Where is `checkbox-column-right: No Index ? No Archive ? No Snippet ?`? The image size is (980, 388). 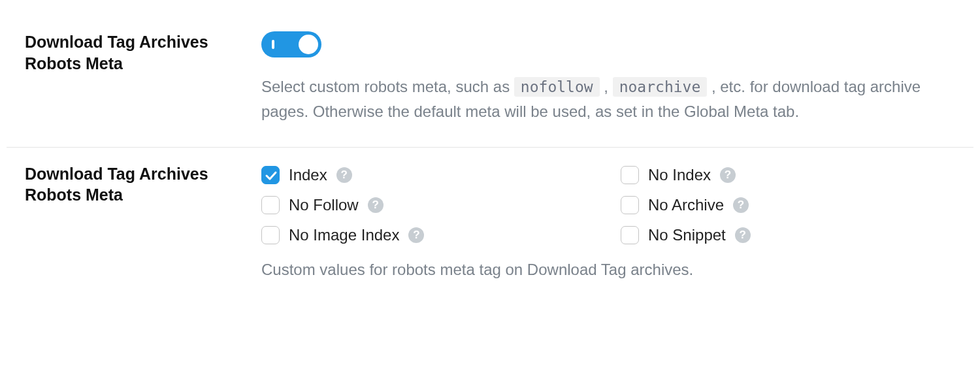
checkbox-column-right: No Index ? No Archive ? No Snippet ? is located at coordinates (794, 205).